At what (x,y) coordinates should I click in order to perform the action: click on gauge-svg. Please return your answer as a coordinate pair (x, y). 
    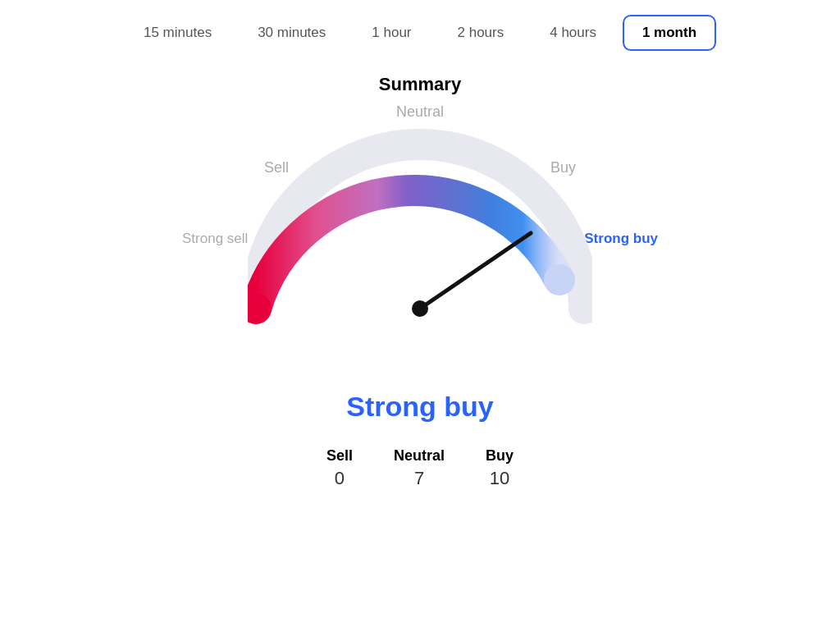
    Looking at the image, I should click on (420, 227).